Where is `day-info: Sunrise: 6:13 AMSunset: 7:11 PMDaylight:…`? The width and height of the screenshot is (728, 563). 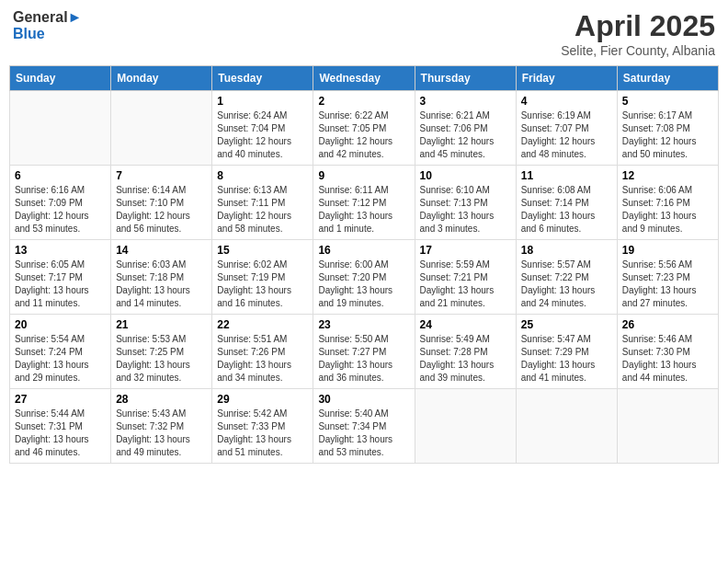 day-info: Sunrise: 6:13 AMSunset: 7:11 PMDaylight:… is located at coordinates (263, 210).